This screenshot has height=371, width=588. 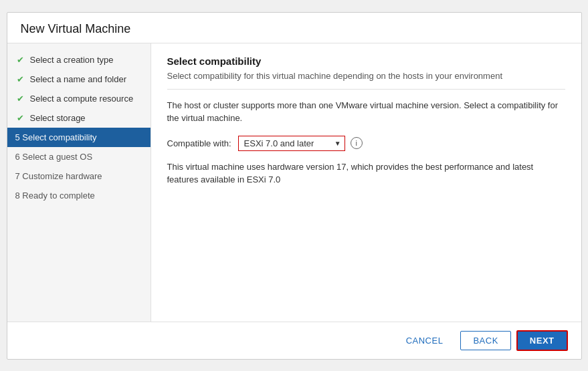 I want to click on sidebar-label-step6: 6 Select a guest OS, so click(x=54, y=156).